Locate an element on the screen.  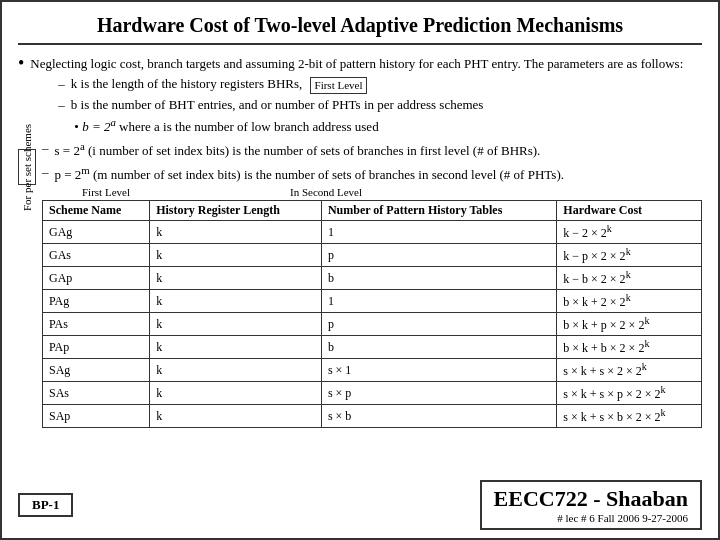
table-row: GApkbk − b × 2 × 2k is located at coordinates (372, 278).